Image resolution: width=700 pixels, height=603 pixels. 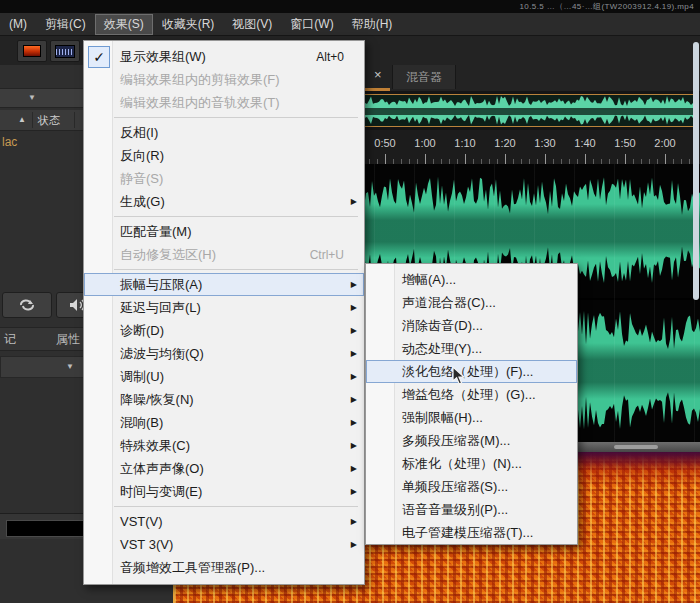 What do you see at coordinates (385, 143) in the screenshot?
I see `tick-label: 0:50` at bounding box center [385, 143].